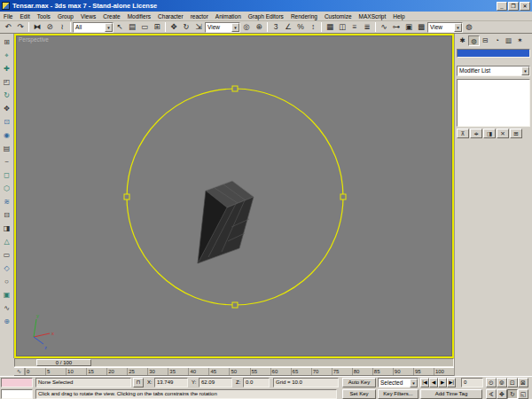 The height and width of the screenshot is (399, 532). Describe the element at coordinates (215, 383) in the screenshot. I see `y-coordinate-field: 62.09` at that location.